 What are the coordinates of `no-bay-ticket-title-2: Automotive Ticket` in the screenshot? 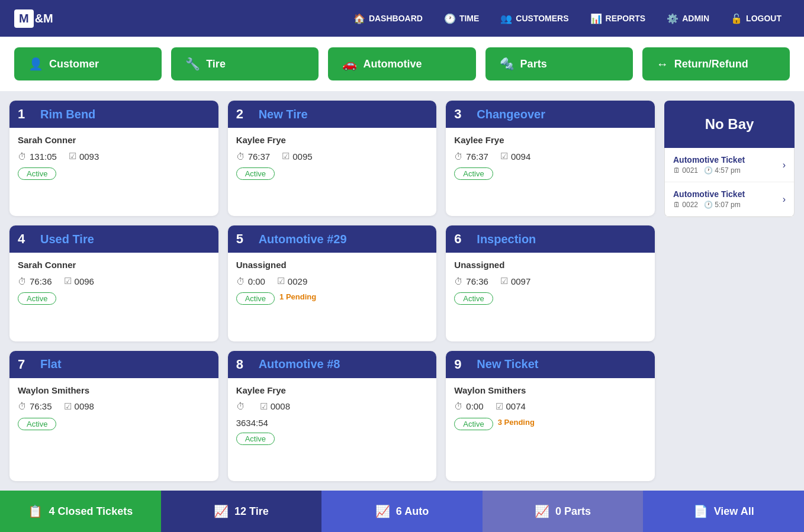 It's located at (709, 194).